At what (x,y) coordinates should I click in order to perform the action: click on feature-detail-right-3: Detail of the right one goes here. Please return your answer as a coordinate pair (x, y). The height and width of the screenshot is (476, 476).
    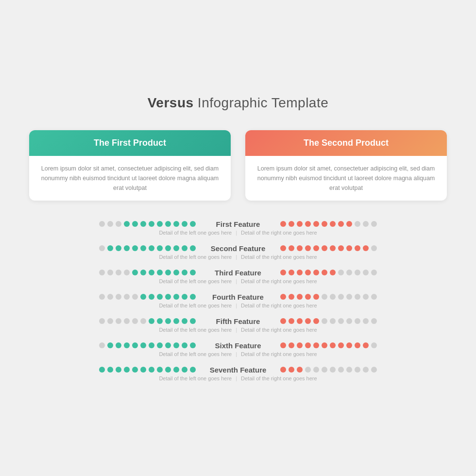
    Looking at the image, I should click on (279, 281).